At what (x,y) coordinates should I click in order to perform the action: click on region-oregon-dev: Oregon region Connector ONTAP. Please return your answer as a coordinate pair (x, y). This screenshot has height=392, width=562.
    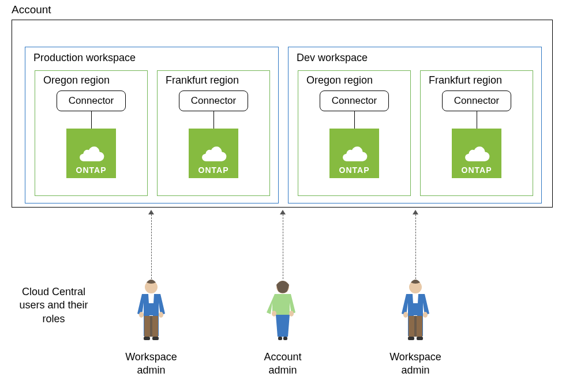
    Looking at the image, I should click on (354, 133).